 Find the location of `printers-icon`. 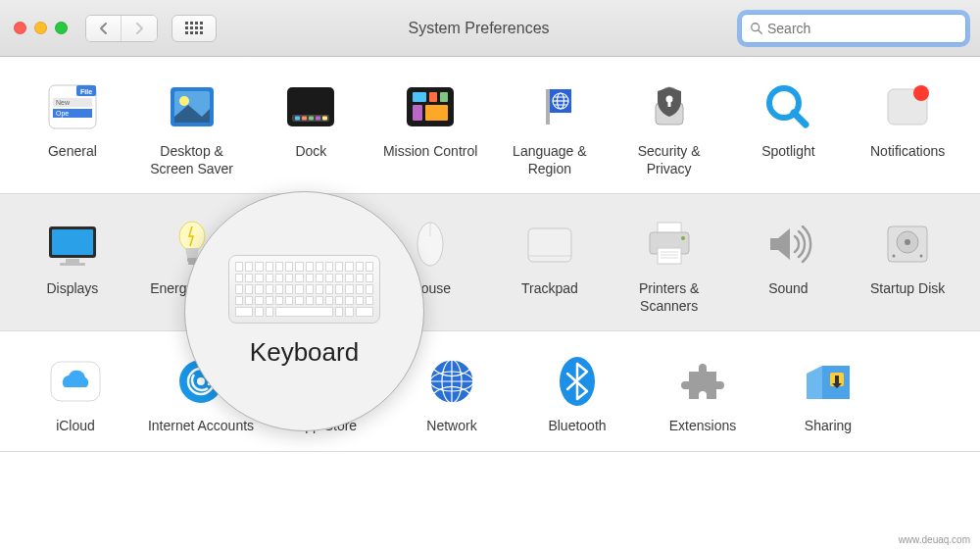

printers-icon is located at coordinates (669, 244).